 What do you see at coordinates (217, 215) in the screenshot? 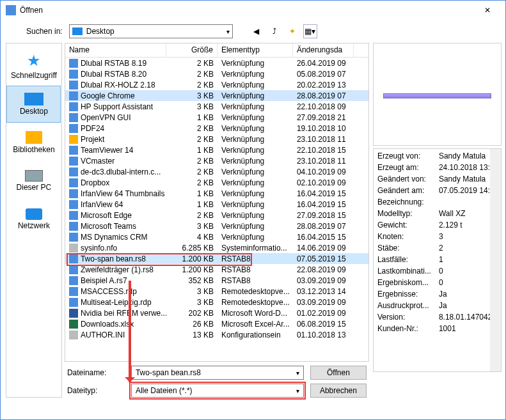
I see `file-row: Microsoft Edge2 KBVerknüpfung27.09.2018 …` at bounding box center [217, 215].